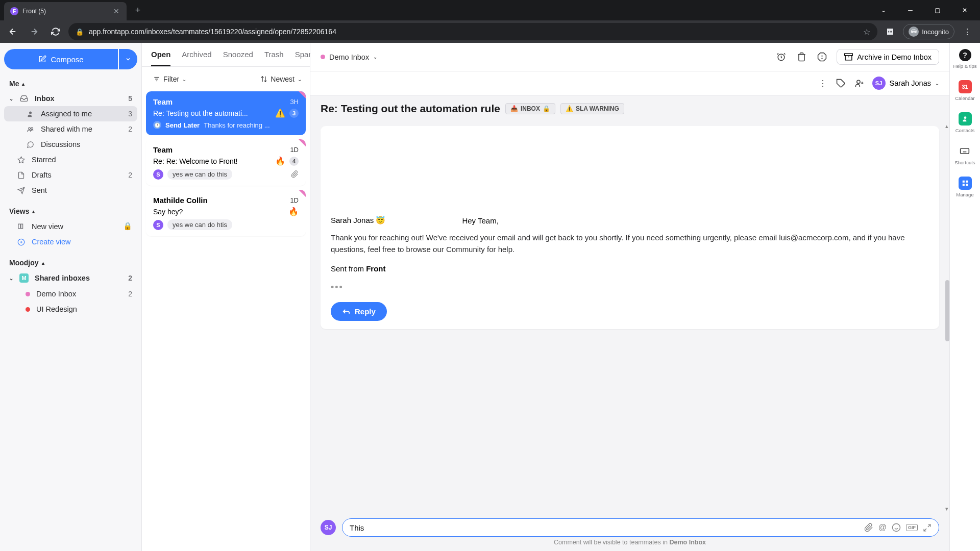 This screenshot has width=980, height=551. What do you see at coordinates (894, 57) in the screenshot?
I see `archive-label: Archive in Demo Inbox` at bounding box center [894, 57].